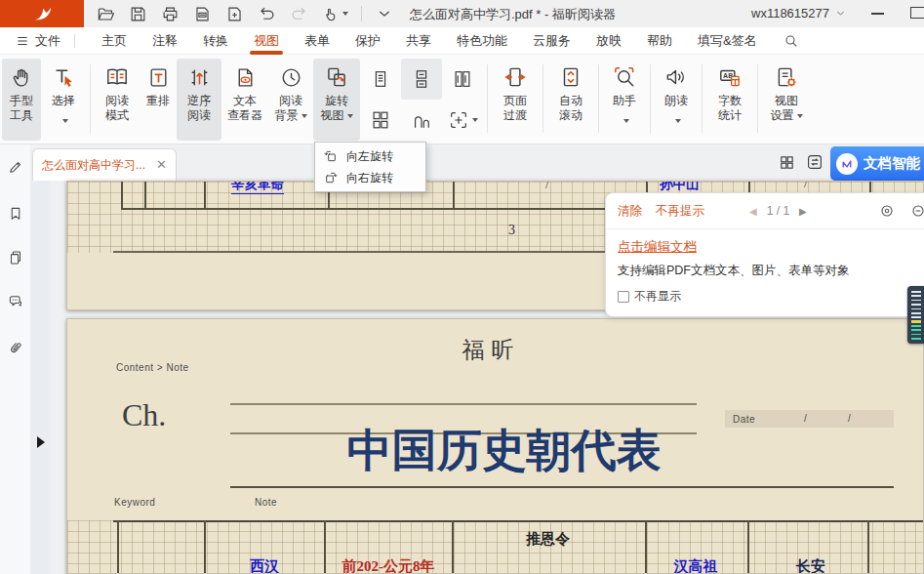 The image size is (924, 574). What do you see at coordinates (114, 41) in the screenshot?
I see `tab-home: 主页` at bounding box center [114, 41].